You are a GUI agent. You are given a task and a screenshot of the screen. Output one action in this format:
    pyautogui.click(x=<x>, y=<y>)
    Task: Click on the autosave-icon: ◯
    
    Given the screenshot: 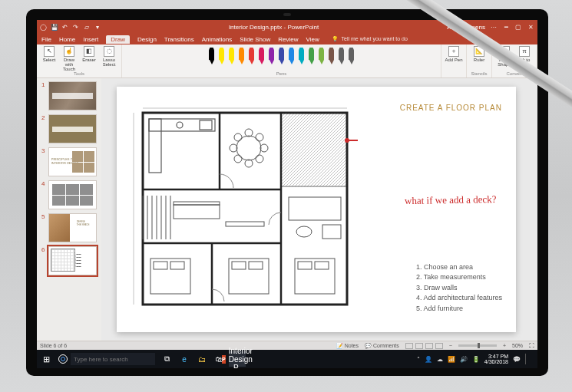 What is the action you would take?
    pyautogui.click(x=43, y=28)
    